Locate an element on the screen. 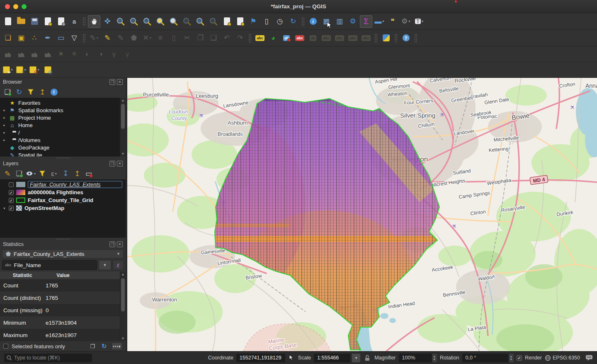  statistics-expression-button: ε is located at coordinates (118, 265).